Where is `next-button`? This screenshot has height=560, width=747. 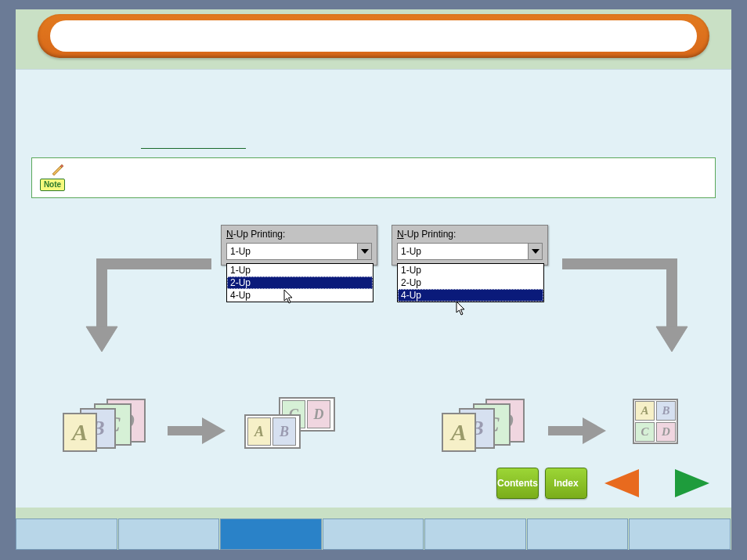
next-button is located at coordinates (693, 483).